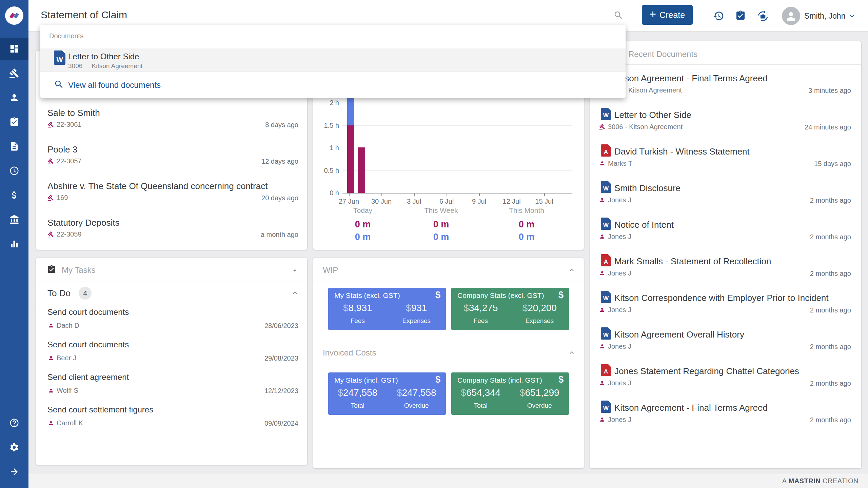 Image resolution: width=868 pixels, height=488 pixels. Describe the element at coordinates (14, 472) in the screenshot. I see `sidebar-item-expand` at that location.